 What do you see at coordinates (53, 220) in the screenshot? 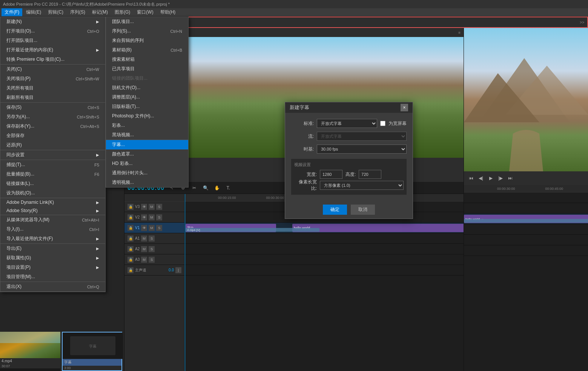
I see `menu-import-browser: 从媒体浏览器导入(M) Ctrl+Alt+I` at bounding box center [53, 220].